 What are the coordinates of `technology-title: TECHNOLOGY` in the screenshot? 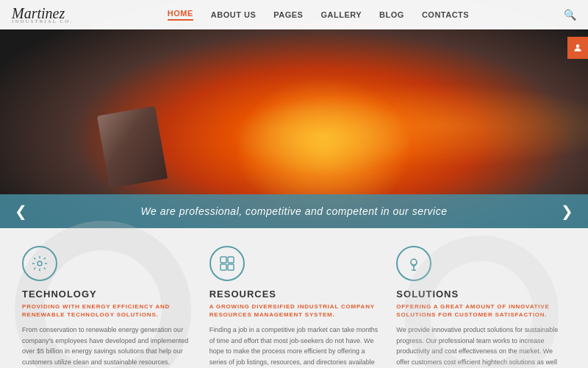 It's located at (107, 294).